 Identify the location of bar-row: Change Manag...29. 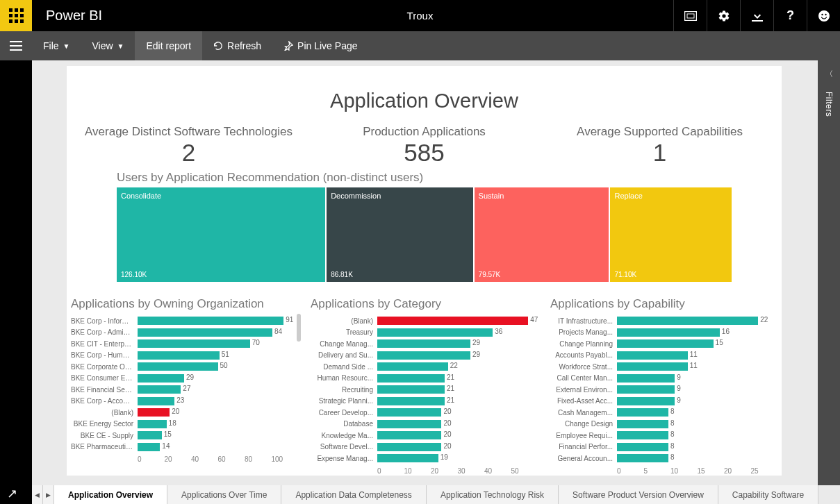
(424, 344).